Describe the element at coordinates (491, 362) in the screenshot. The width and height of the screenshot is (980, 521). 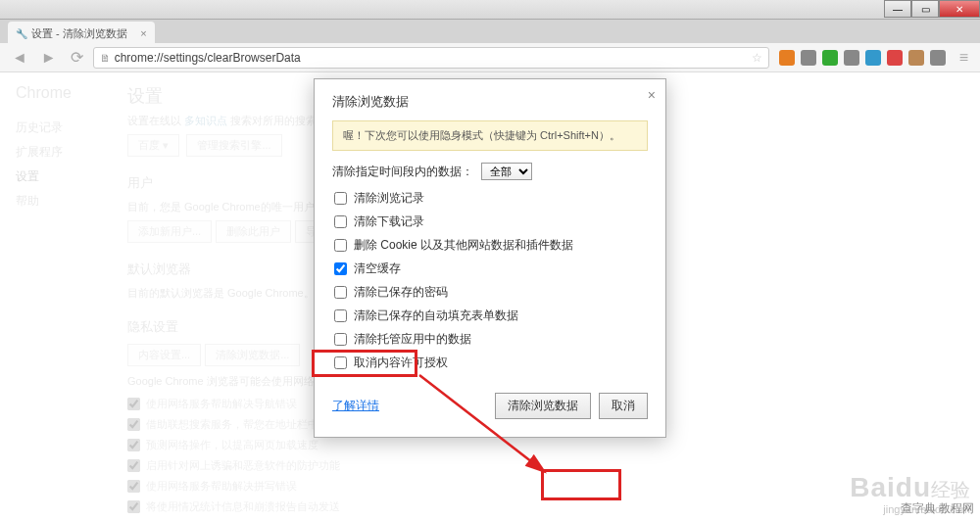
I see `clear-option-7: 取消内容许可授权` at that location.